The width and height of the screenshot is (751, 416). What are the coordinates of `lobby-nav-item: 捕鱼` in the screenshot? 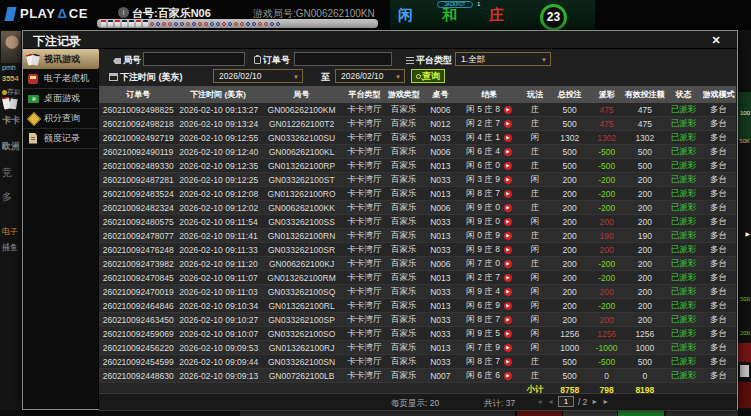 It's located at (10, 248).